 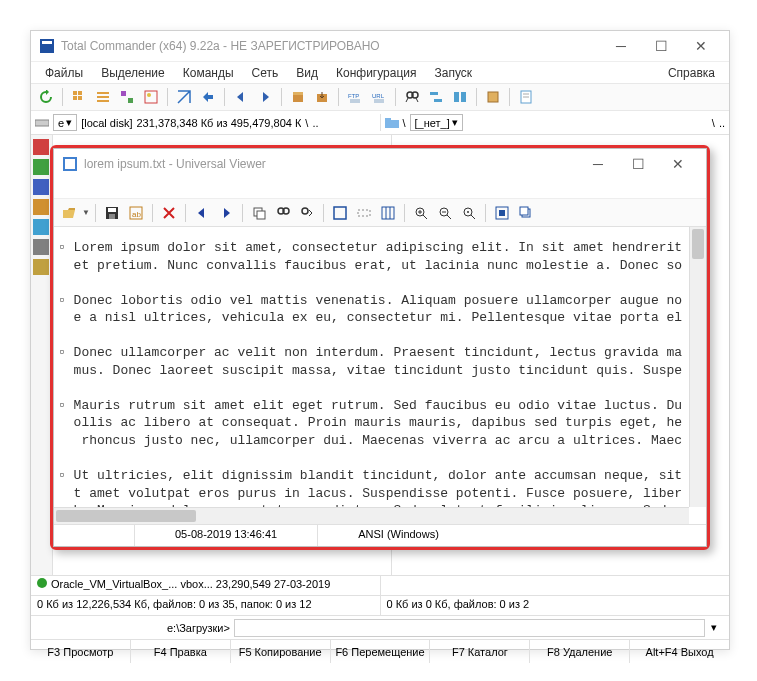 What do you see at coordinates (512, 536) in the screenshot?
I see `status-encoding: ANSI (Windows)` at bounding box center [512, 536].